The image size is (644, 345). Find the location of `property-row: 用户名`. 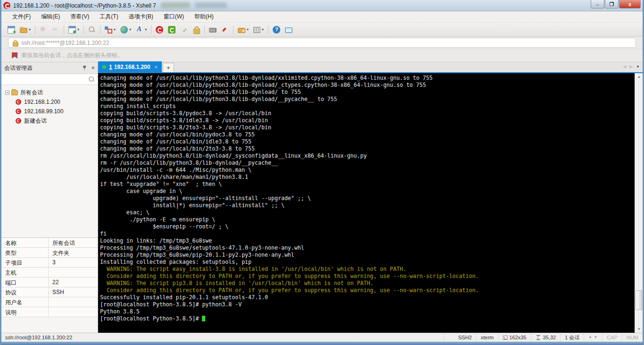

property-row: 用户名 is located at coordinates (50, 302).